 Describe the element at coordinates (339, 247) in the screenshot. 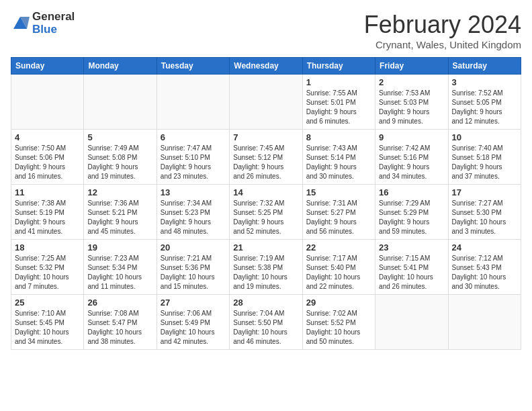

I see `day-number: 22` at that location.